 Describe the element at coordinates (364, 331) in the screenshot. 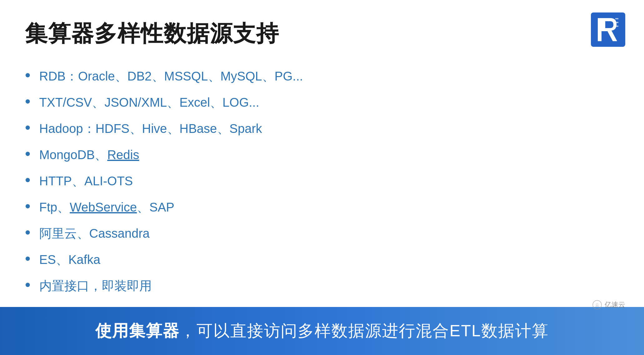

I see `banner-text-normal: ，可以直接访问多样数据源进行混合ETL数据计算` at that location.